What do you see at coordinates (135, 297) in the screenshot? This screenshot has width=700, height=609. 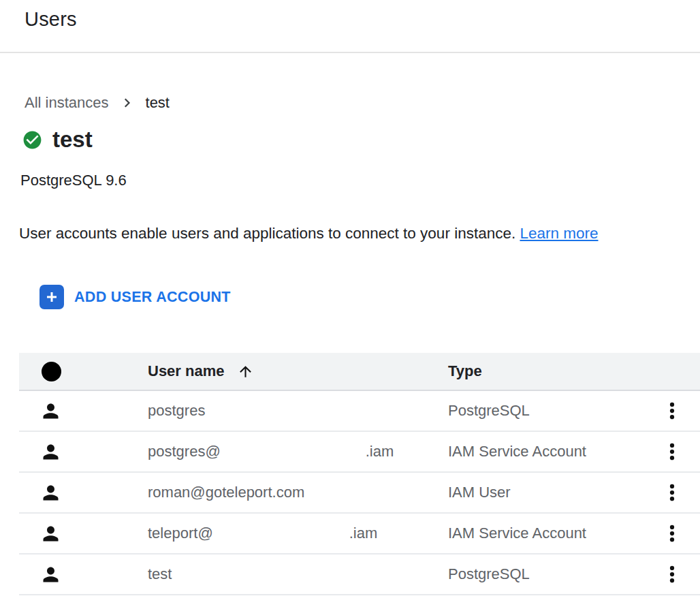 I see `add-user-account-button: ADD USER ACCOUNT` at bounding box center [135, 297].